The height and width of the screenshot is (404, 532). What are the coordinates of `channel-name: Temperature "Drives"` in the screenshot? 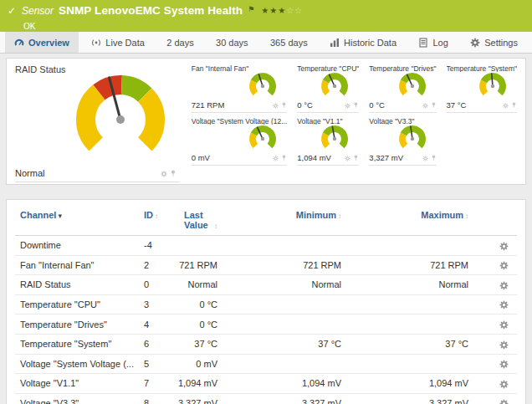 It's located at (78, 325).